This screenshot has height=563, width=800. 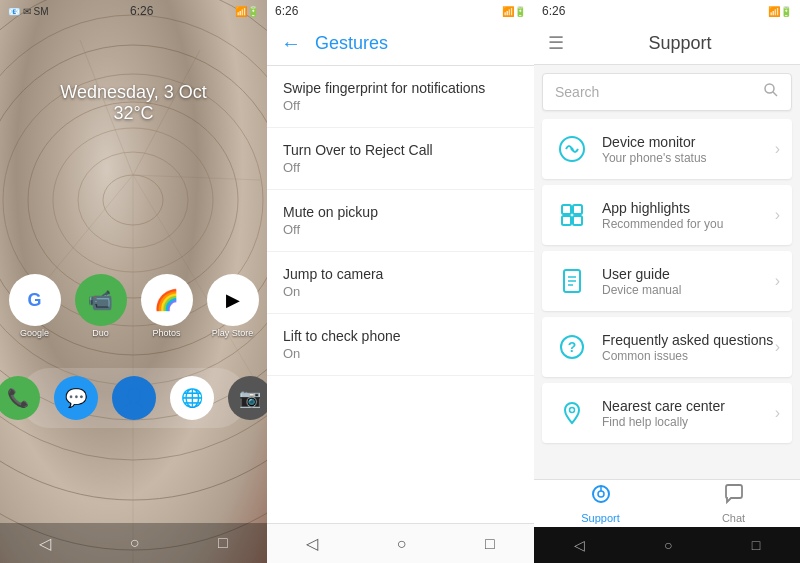 What do you see at coordinates (668, 545) in the screenshot?
I see `support-home-nav: ○` at bounding box center [668, 545].